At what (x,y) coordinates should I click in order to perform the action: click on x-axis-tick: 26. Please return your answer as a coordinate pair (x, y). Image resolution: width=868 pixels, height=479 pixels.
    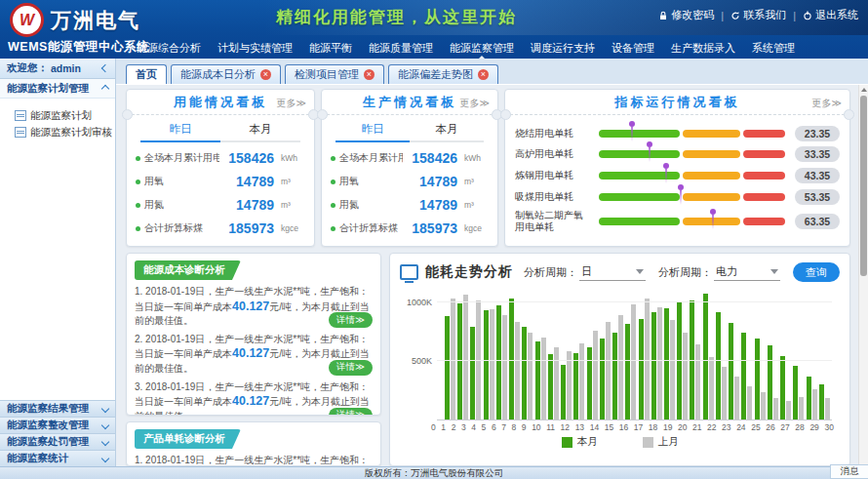
    Looking at the image, I should click on (770, 427).